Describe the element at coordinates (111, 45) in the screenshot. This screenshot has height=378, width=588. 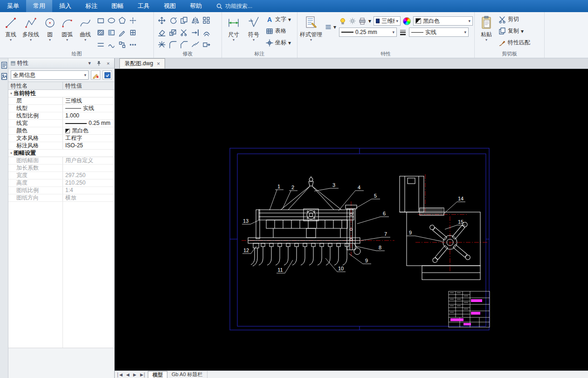
I see `revcloud-icon` at that location.